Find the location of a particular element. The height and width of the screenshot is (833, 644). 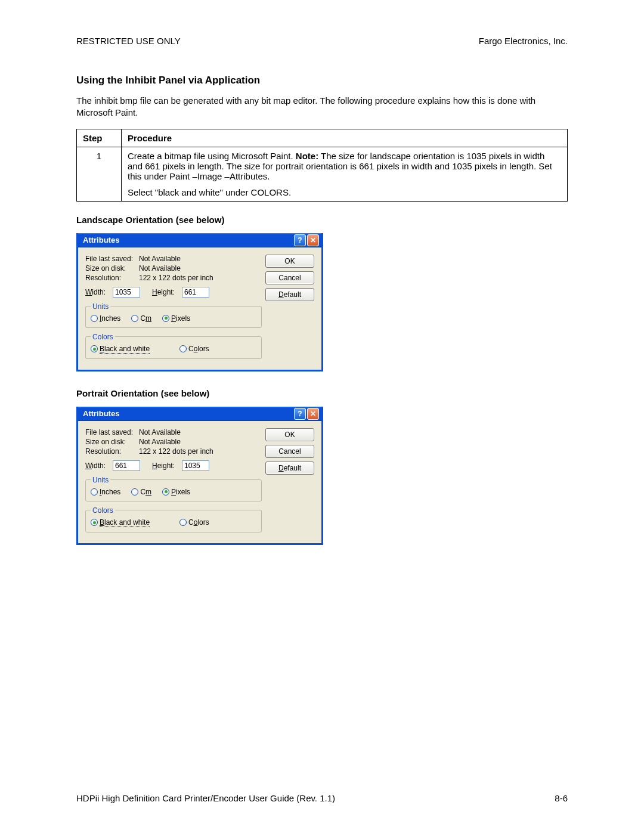

intro-paragraph: The inhibit bmp file can be generated wi… is located at coordinates (322, 107).